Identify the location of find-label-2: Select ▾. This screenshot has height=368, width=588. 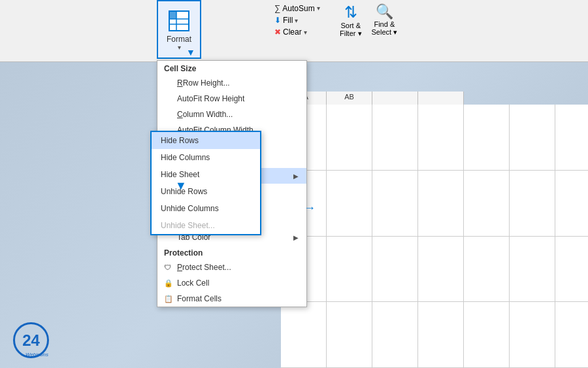
(385, 33).